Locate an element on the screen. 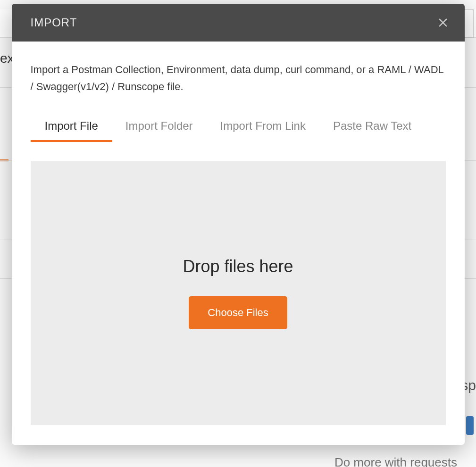 Image resolution: width=476 pixels, height=467 pixels. drop-zone-label: Drop files here is located at coordinates (238, 267).